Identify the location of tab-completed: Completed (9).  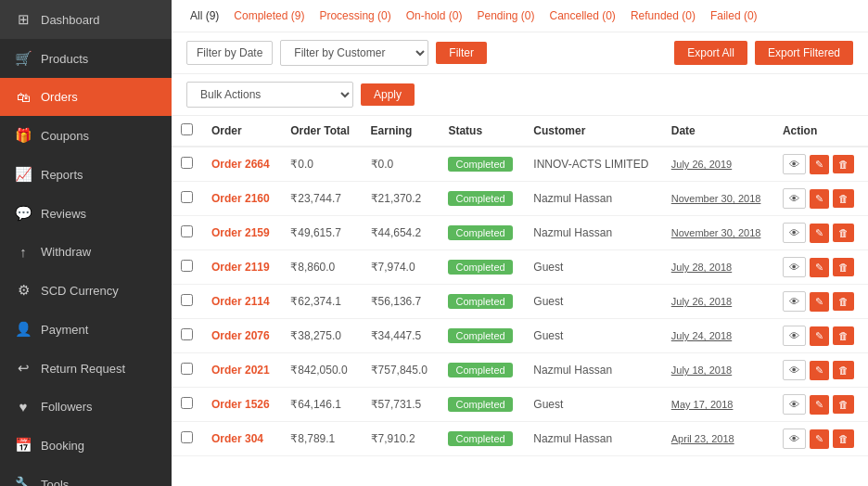
(269, 16).